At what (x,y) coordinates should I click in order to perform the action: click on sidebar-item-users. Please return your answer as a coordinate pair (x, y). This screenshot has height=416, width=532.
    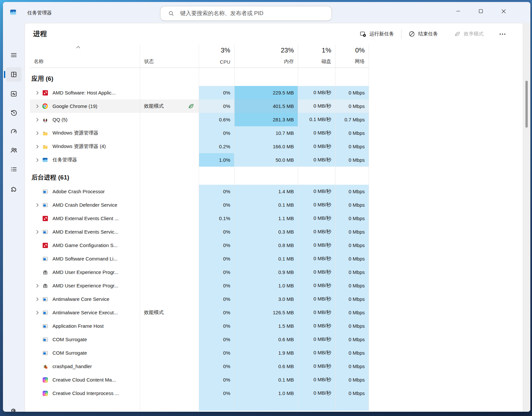
    Looking at the image, I should click on (14, 150).